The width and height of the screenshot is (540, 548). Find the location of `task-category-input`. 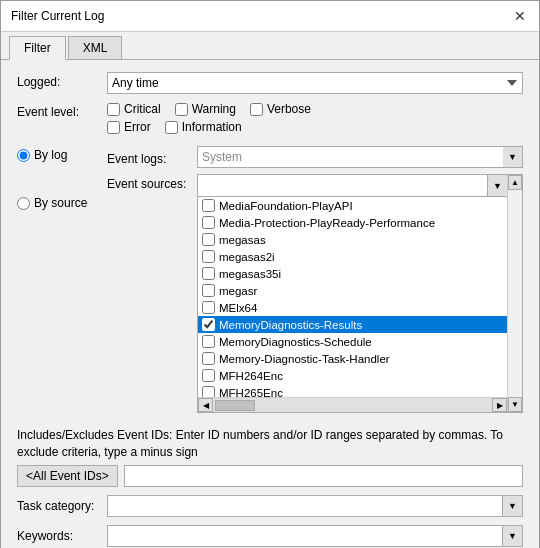

task-category-input is located at coordinates (305, 506).